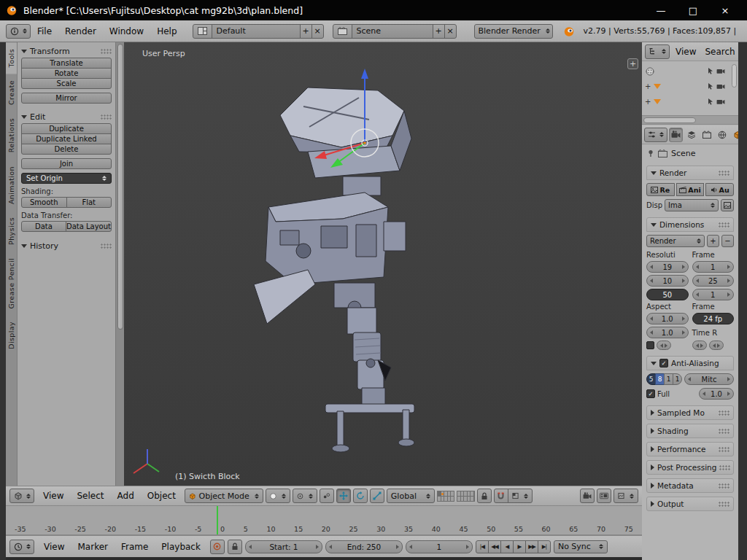 Image resolution: width=747 pixels, height=560 pixels. I want to click on collapsed-panel-header: Post Processing, so click(690, 467).